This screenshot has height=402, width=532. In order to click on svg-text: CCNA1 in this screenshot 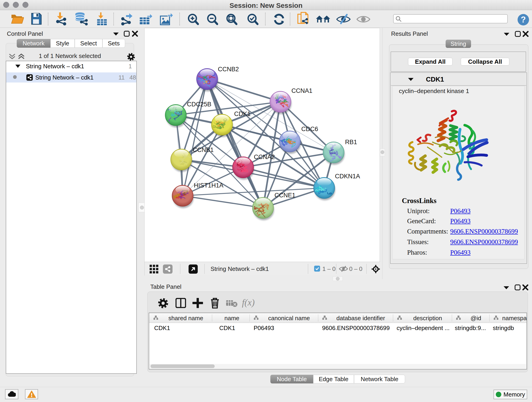, I will do `click(302, 91)`.